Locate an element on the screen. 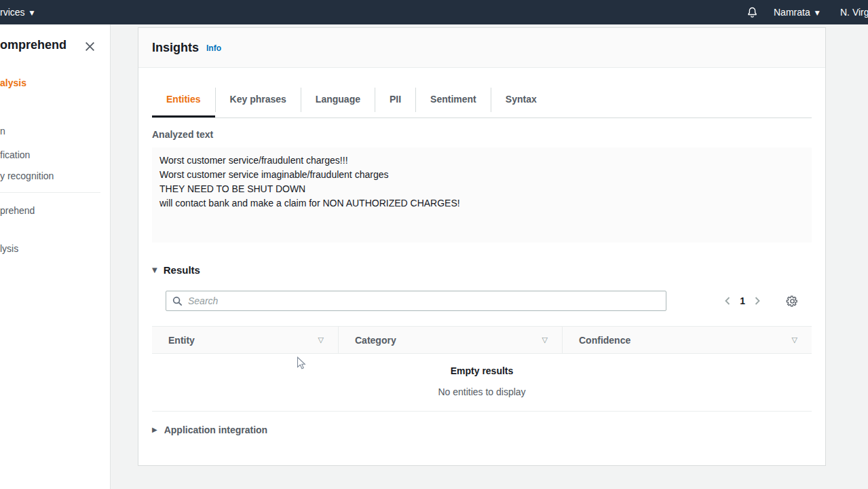 The height and width of the screenshot is (489, 868). analyzed-text-line: Worst customer service/fraudulent charge… is located at coordinates (482, 160).